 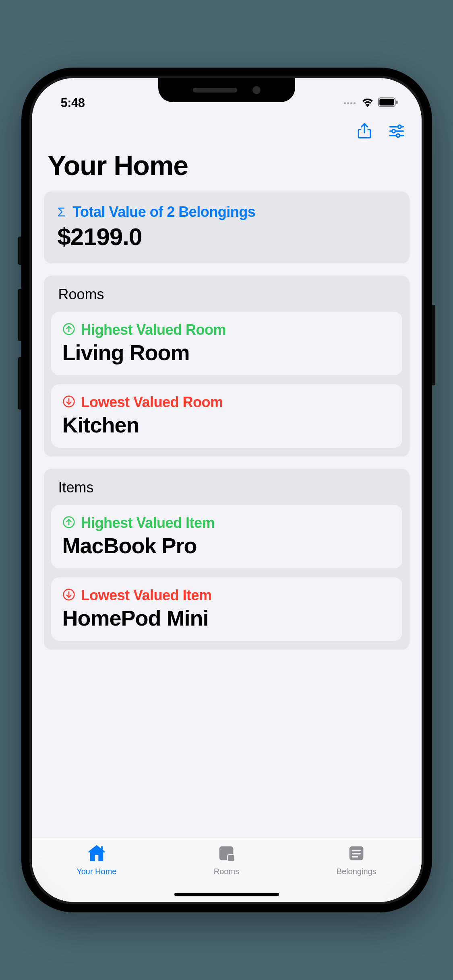 What do you see at coordinates (227, 228) in the screenshot?
I see `total-value-card: Σ Total Value of 2 Belongings $2199.0` at bounding box center [227, 228].